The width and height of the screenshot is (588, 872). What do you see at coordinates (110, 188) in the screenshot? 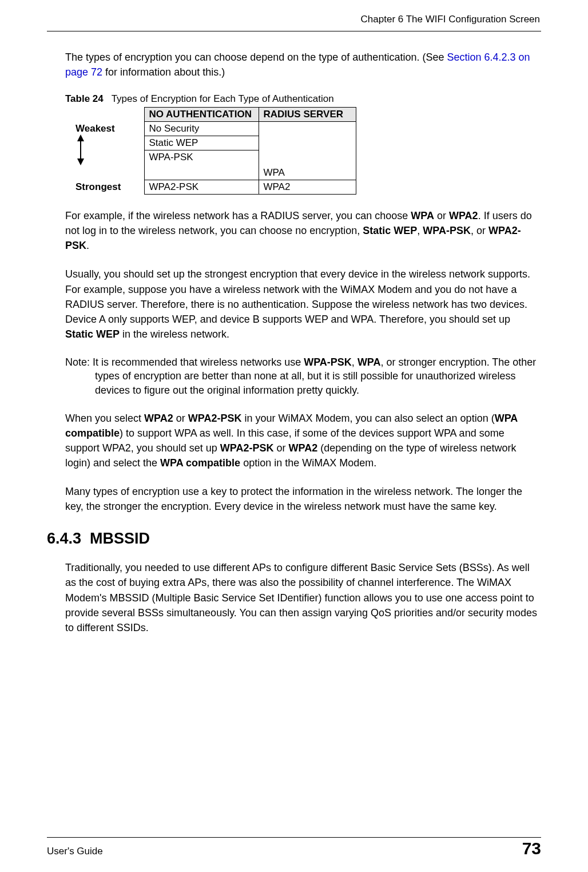
I see `rowlabel-strongest: Strongest` at bounding box center [110, 188].